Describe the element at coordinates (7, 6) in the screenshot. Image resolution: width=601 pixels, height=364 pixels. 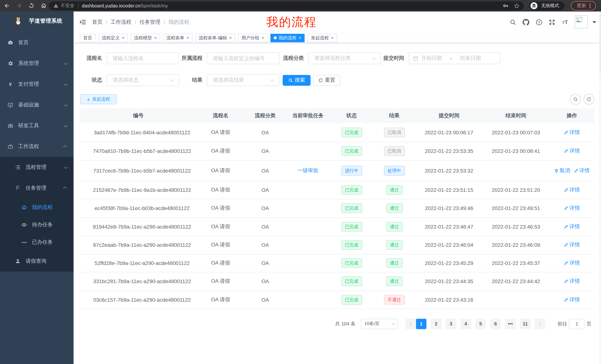
I see `back-icon` at that location.